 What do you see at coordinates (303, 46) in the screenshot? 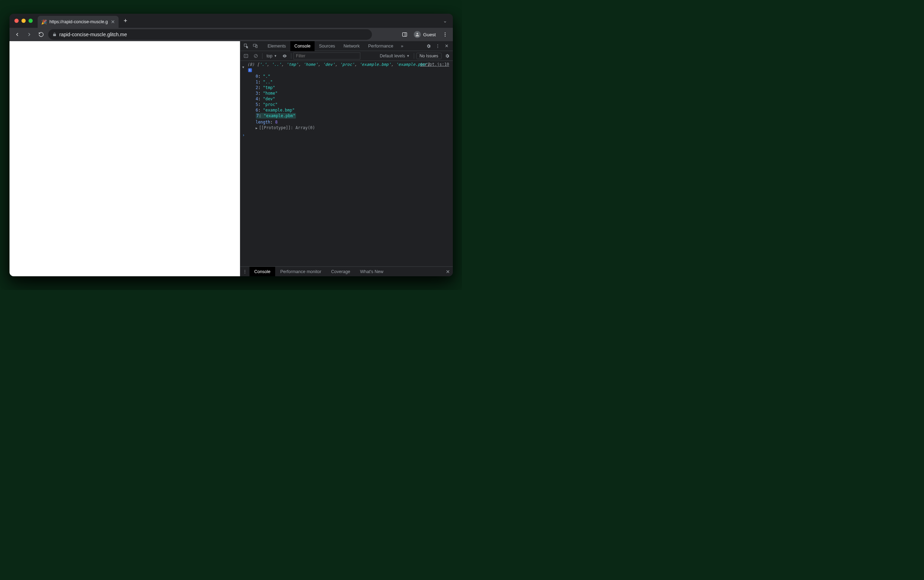
I see `tab-console: Console` at bounding box center [303, 46].